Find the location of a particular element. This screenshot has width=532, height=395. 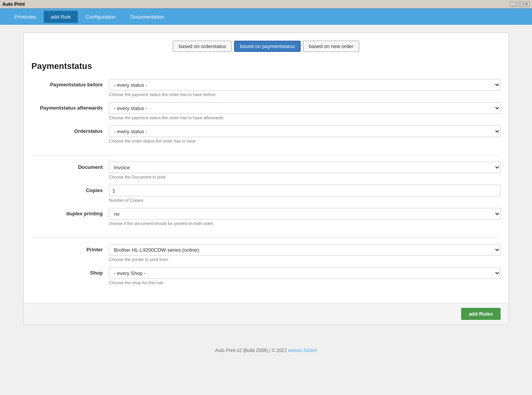

paymentstatus-before-select: - every status - is located at coordinates (305, 85).